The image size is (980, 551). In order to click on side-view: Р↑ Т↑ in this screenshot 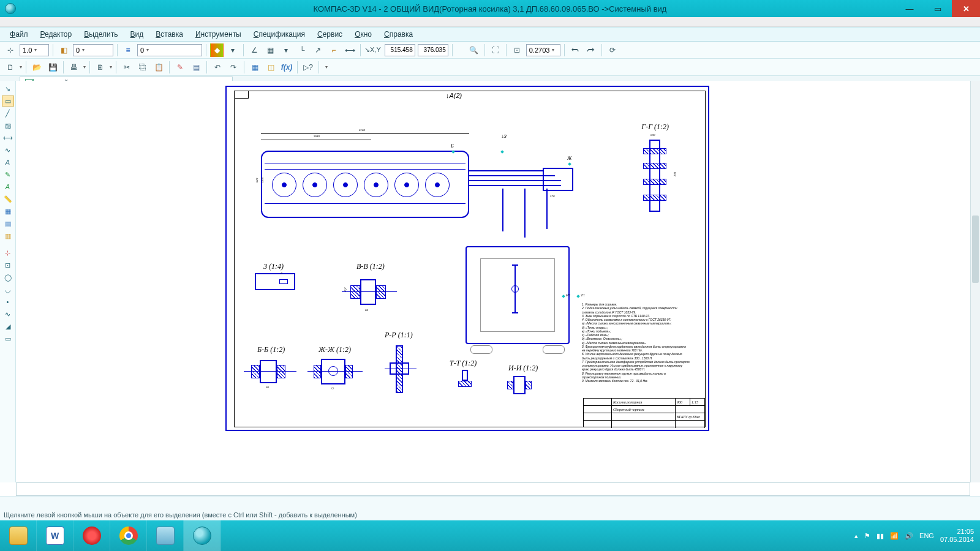, I will do `click(518, 295)`.